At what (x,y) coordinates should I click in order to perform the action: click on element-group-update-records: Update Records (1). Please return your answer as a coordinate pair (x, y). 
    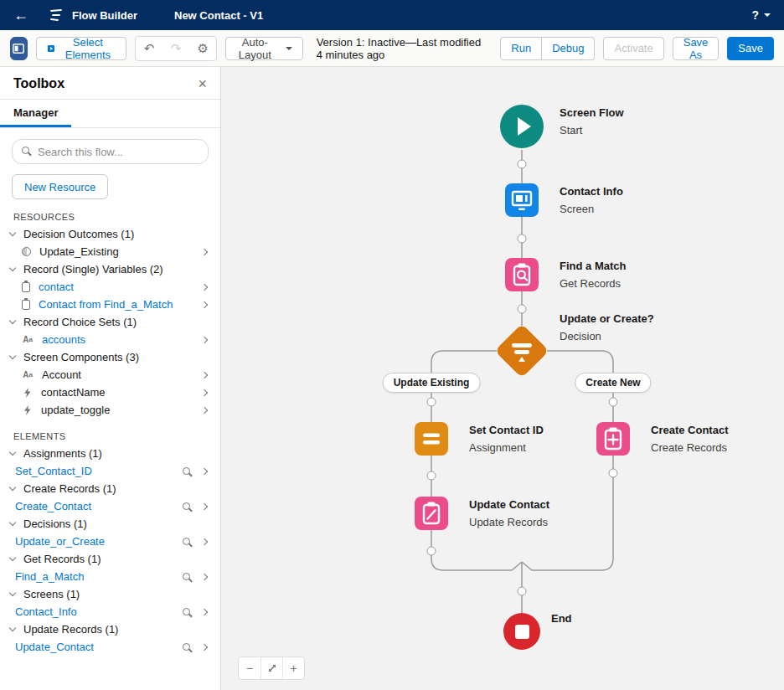
    Looking at the image, I should click on (111, 630).